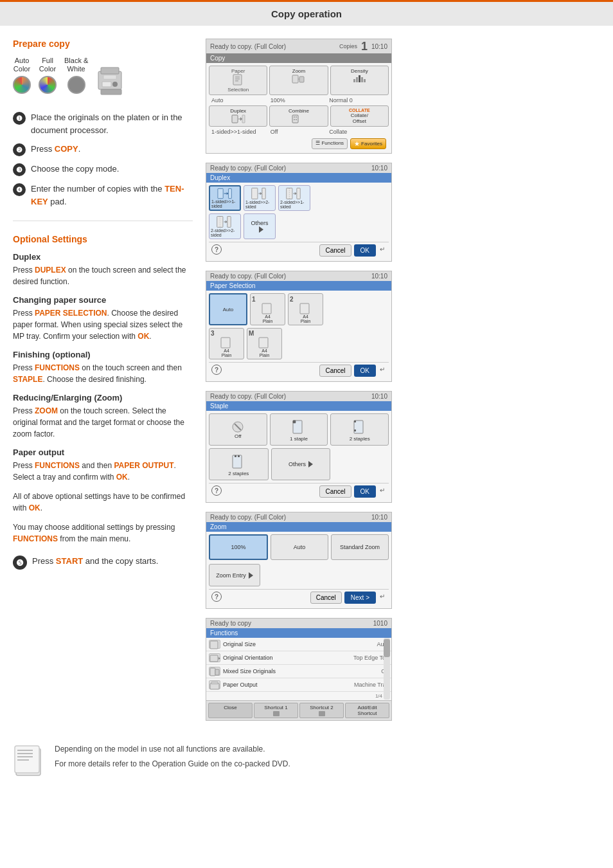 The height and width of the screenshot is (868, 613). I want to click on zoom-auto-btn: Auto, so click(299, 547).